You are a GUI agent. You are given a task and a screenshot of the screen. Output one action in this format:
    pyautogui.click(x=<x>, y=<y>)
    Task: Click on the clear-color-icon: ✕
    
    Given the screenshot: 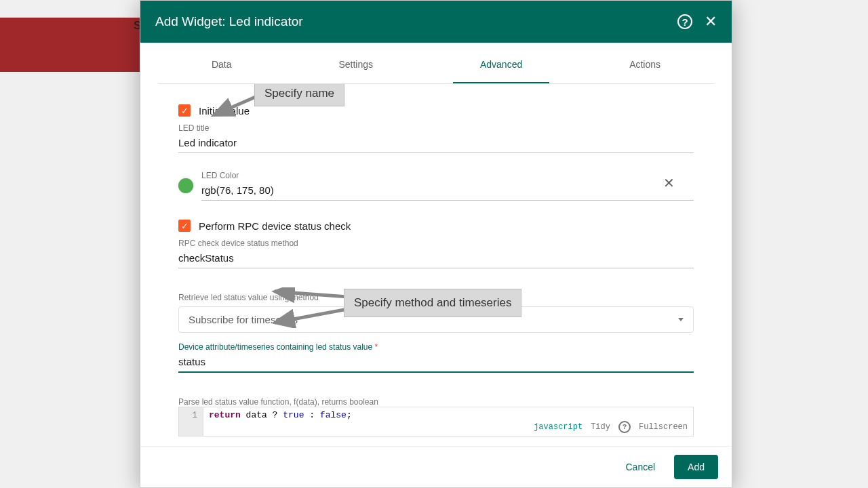 What is the action you would take?
    pyautogui.click(x=669, y=183)
    